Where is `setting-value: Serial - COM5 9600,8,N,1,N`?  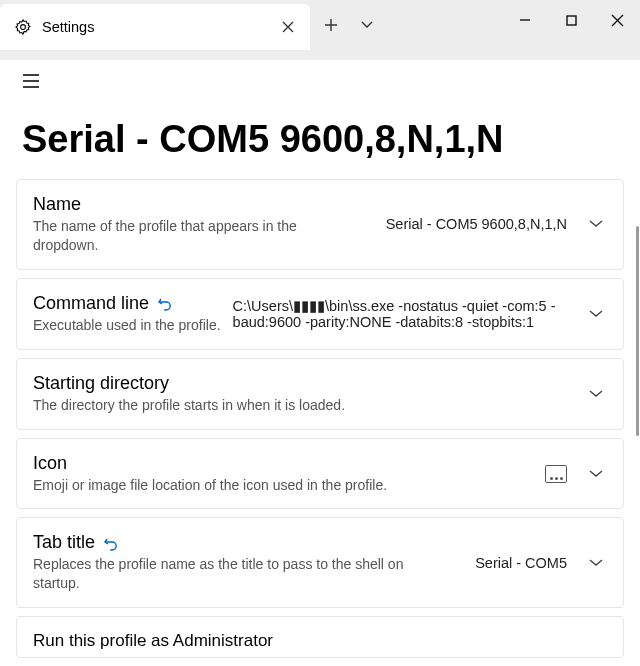
setting-value: Serial - COM5 9600,8,N,1,N is located at coordinates (467, 224).